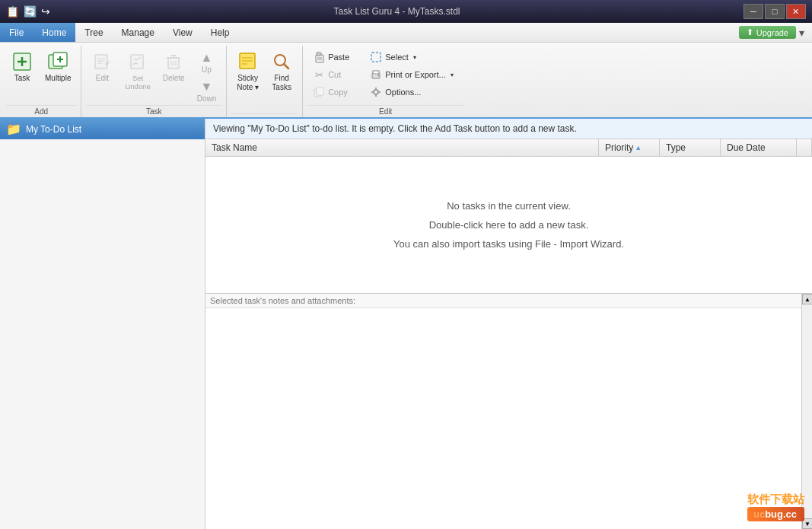  What do you see at coordinates (387, 81) in the screenshot?
I see `ribbon-group-edit: Paste ✂ Cut Copy` at bounding box center [387, 81].